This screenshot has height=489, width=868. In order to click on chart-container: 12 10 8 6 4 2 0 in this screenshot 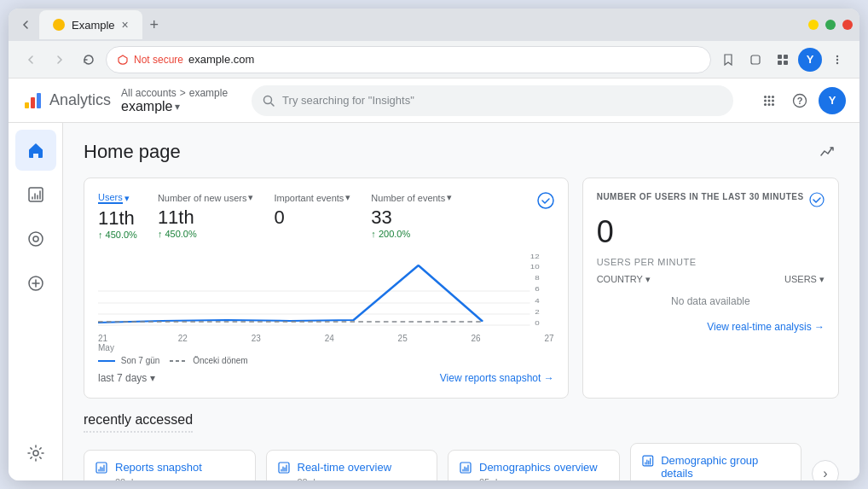, I will do `click(326, 288)`.